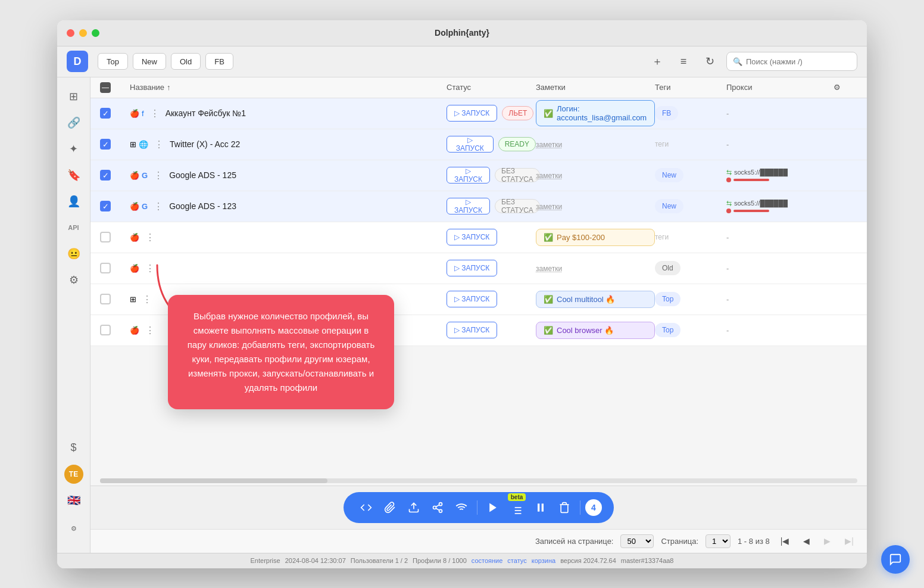 This screenshot has width=924, height=588. What do you see at coordinates (70, 33) in the screenshot?
I see `close-button` at bounding box center [70, 33].